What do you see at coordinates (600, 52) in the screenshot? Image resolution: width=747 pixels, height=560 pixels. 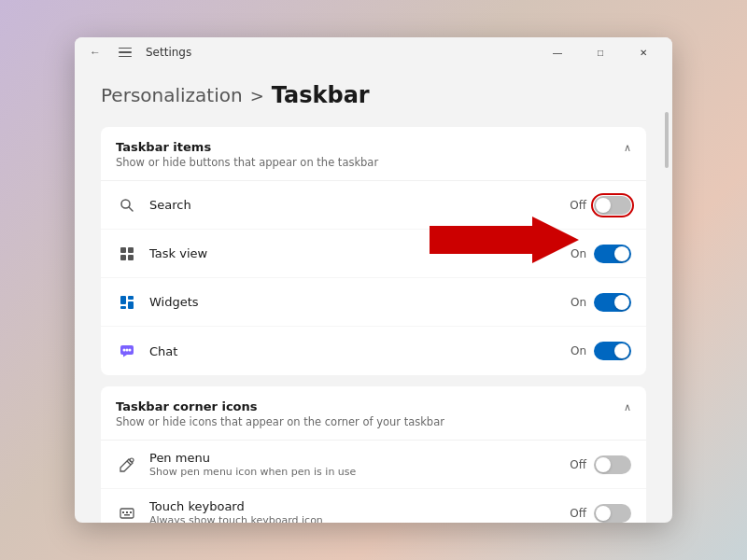 I see `maximize-button: □` at bounding box center [600, 52].